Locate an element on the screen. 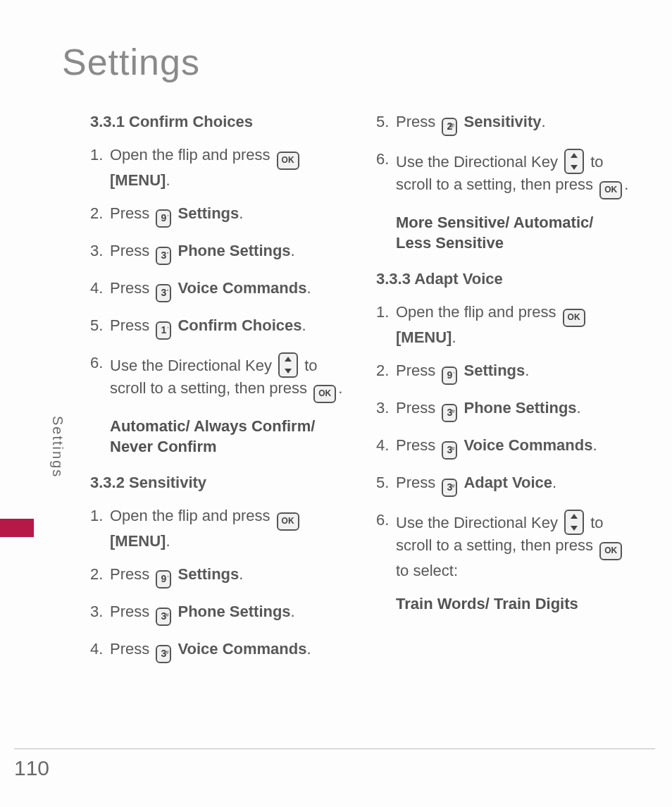 This screenshot has width=672, height=807. steps-332: 1. Open the flip and press OK [MENU]. 2.… is located at coordinates (217, 584).